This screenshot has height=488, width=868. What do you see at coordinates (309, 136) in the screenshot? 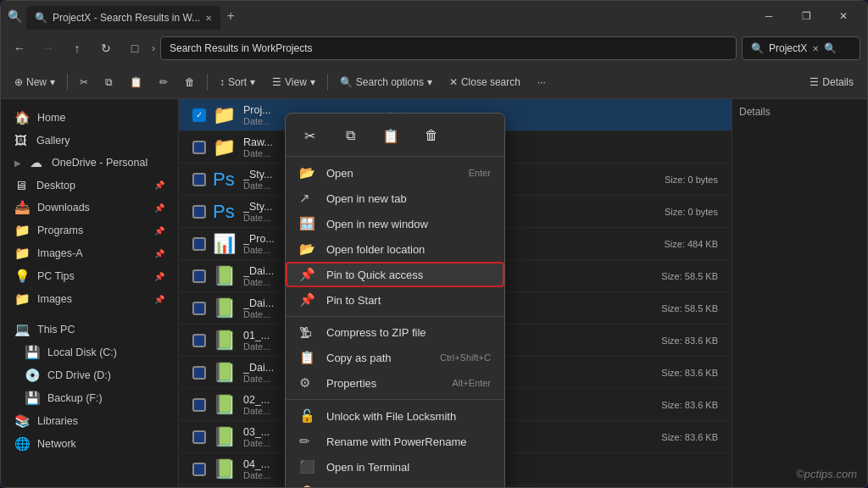
I see `ctx-cut-btn: ✂` at bounding box center [309, 136].